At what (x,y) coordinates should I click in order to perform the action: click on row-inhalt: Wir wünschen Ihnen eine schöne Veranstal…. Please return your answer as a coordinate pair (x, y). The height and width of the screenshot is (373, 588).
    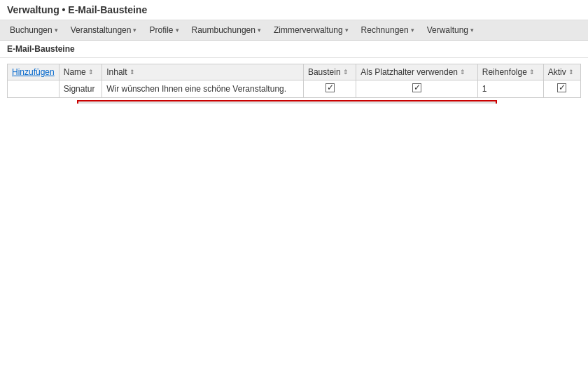
    Looking at the image, I should click on (203, 90).